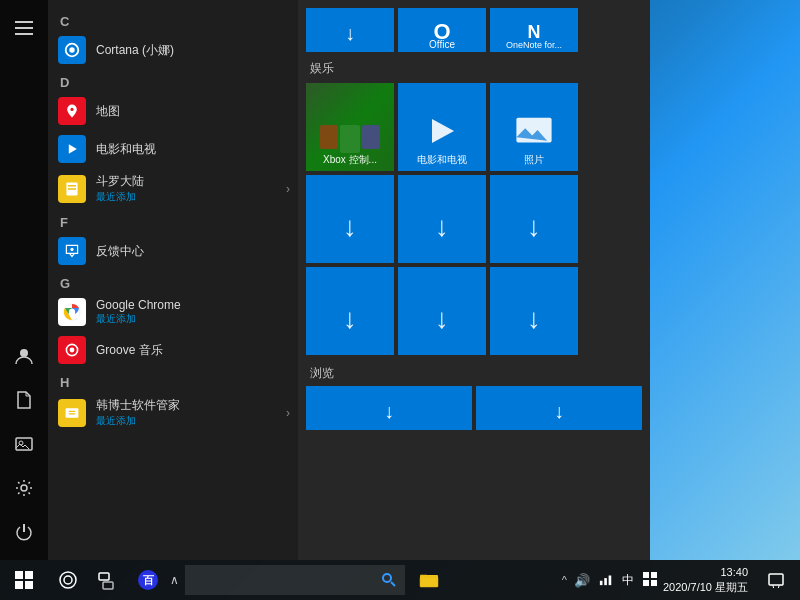  What do you see at coordinates (350, 227) in the screenshot?
I see `tile-dl-4-arrow: ↓` at bounding box center [350, 227].